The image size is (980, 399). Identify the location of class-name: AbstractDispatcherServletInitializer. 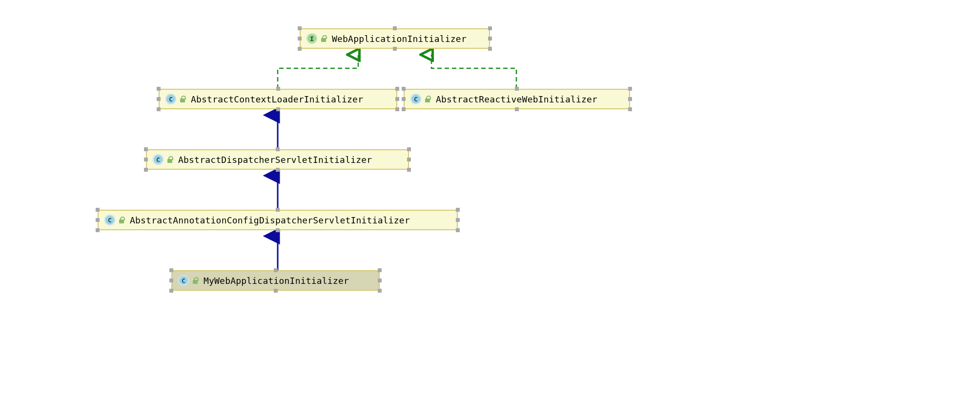
(275, 160).